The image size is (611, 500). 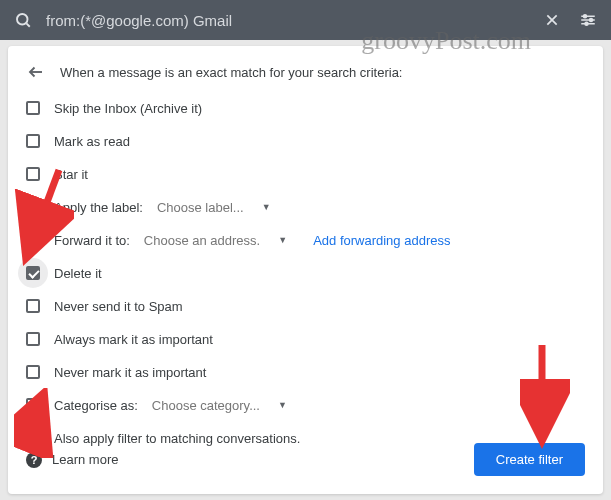 What do you see at coordinates (134, 340) in the screenshot?
I see `option-label: Always mark it as important` at bounding box center [134, 340].